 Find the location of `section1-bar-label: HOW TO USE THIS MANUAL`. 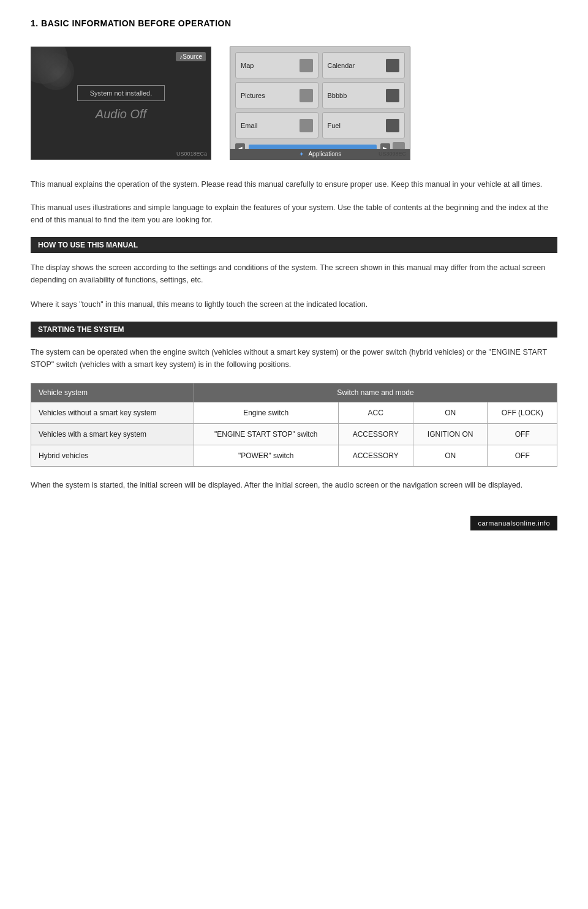

section1-bar-label: HOW TO USE THIS MANUAL is located at coordinates (88, 245).